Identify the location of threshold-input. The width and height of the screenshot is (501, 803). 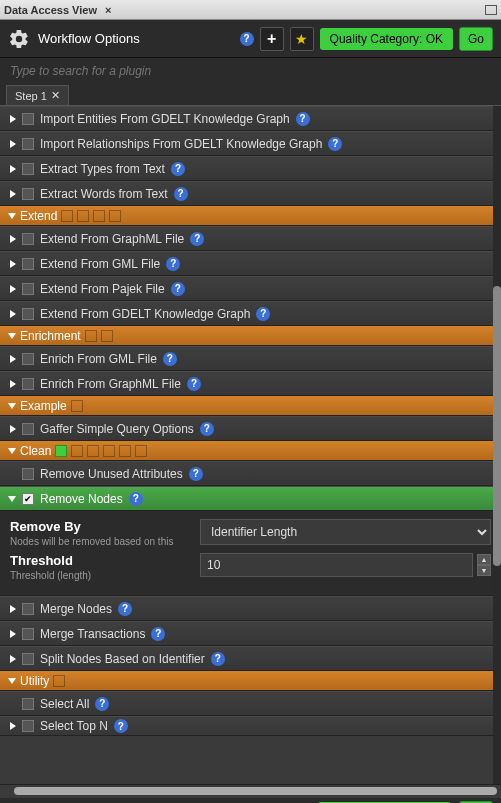
(336, 565).